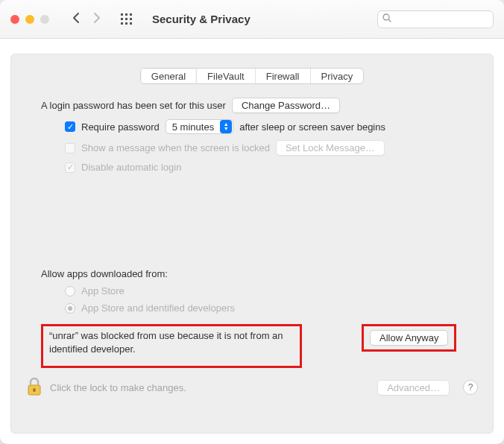 This screenshot has width=504, height=444. Describe the element at coordinates (435, 19) in the screenshot. I see `search-field: ✕` at that location.